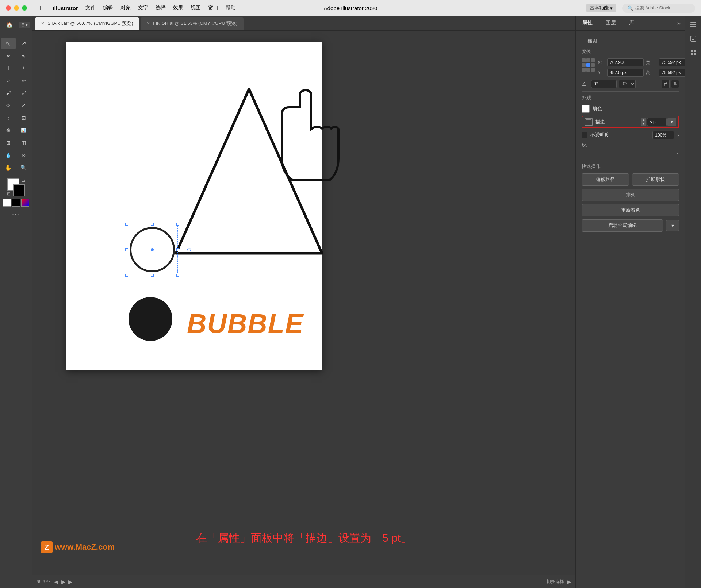 This screenshot has width=701, height=588. What do you see at coordinates (66, 8) in the screenshot?
I see `app-name: Illustrator` at bounding box center [66, 8].